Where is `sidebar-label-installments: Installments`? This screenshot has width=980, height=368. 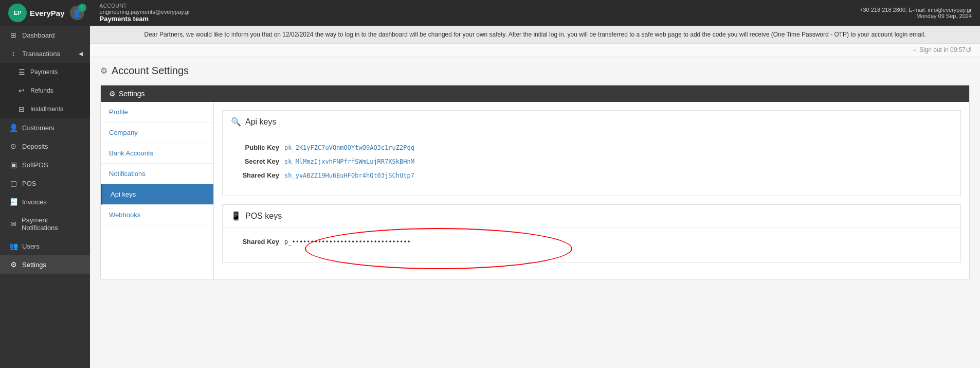
sidebar-label-installments: Installments is located at coordinates (47, 109).